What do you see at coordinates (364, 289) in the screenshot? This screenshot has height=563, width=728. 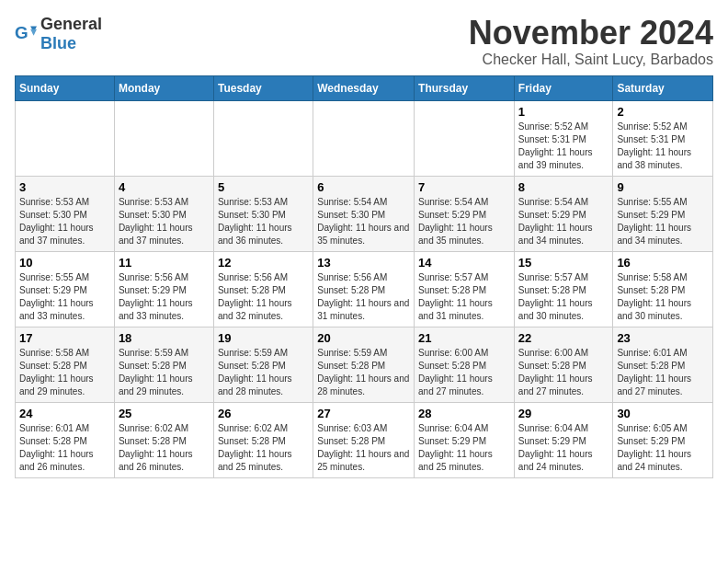 I see `calendar-cell: 13Sunrise: 5:56 AM Sunset: 5:28 PM Dayli…` at bounding box center [364, 289].